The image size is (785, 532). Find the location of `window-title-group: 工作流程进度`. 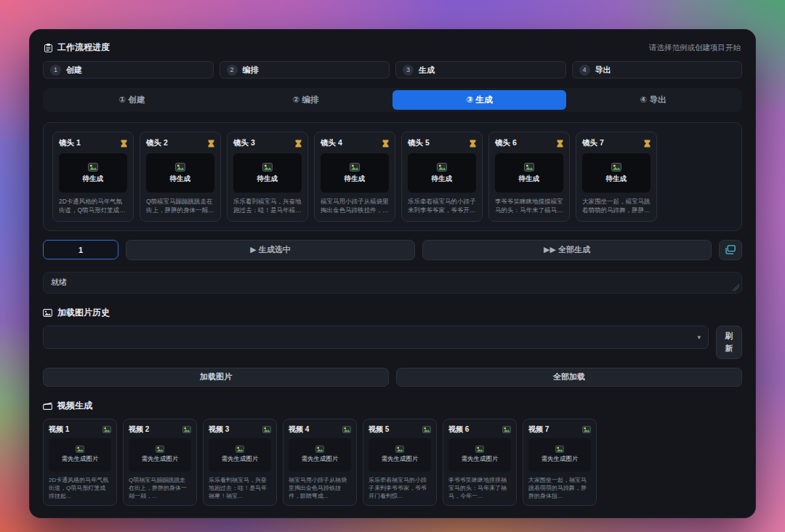

window-title-group: 工作流程进度 is located at coordinates (77, 48).